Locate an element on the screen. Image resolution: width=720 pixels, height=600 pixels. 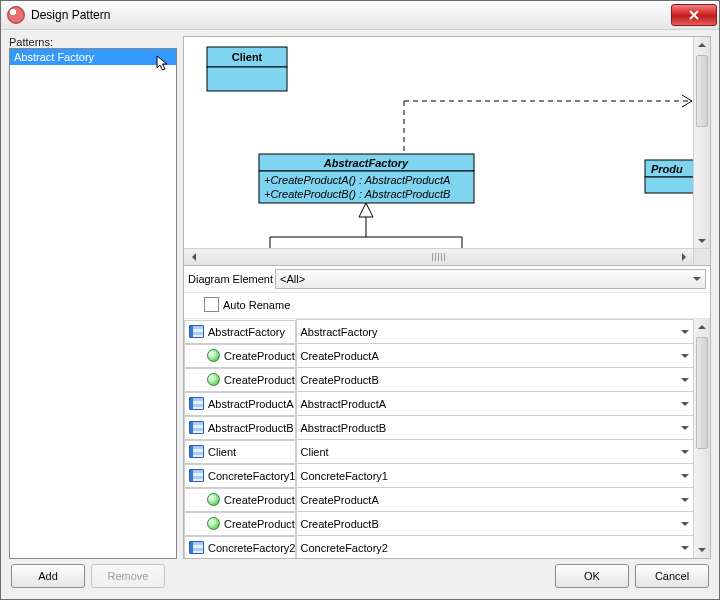
element-name-label: AbstractProductA is located at coordinates (251, 404).